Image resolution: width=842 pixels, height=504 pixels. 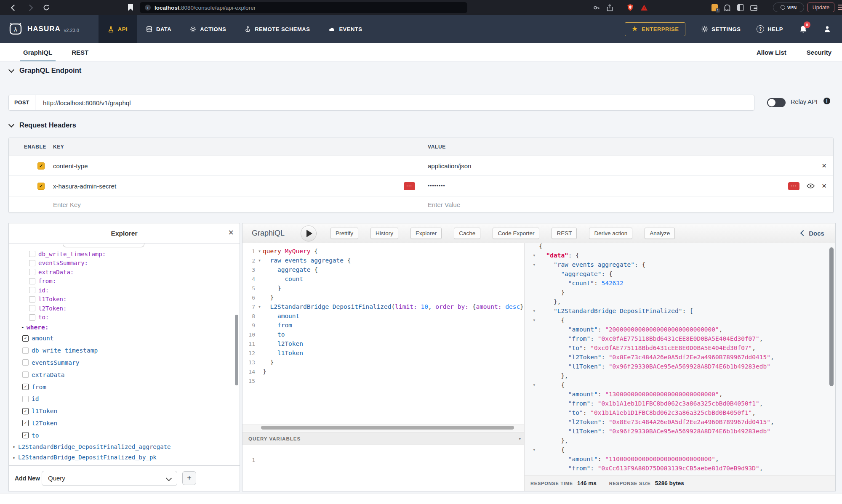 What do you see at coordinates (208, 29) in the screenshot?
I see `nav-tab-actions: ACTIONS` at bounding box center [208, 29].